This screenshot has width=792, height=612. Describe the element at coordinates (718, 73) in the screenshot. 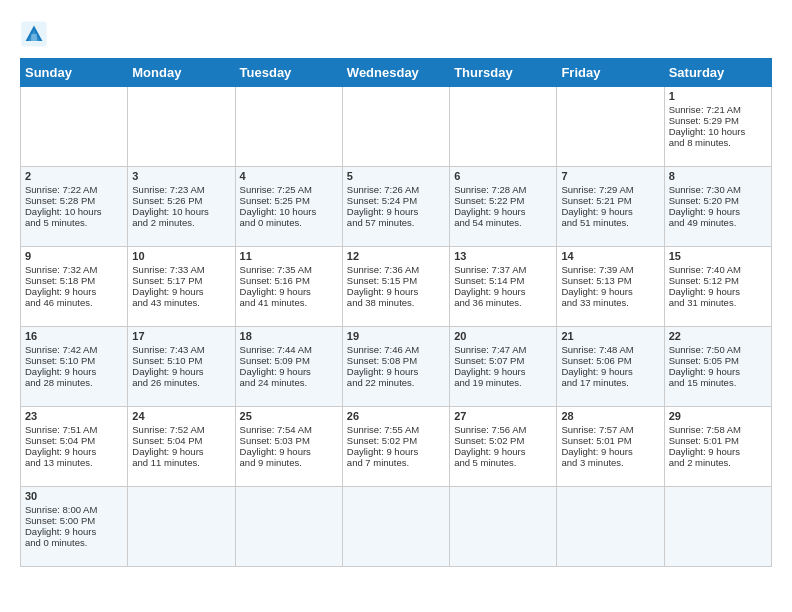

I see `calendar-header-saturday: Saturday` at that location.